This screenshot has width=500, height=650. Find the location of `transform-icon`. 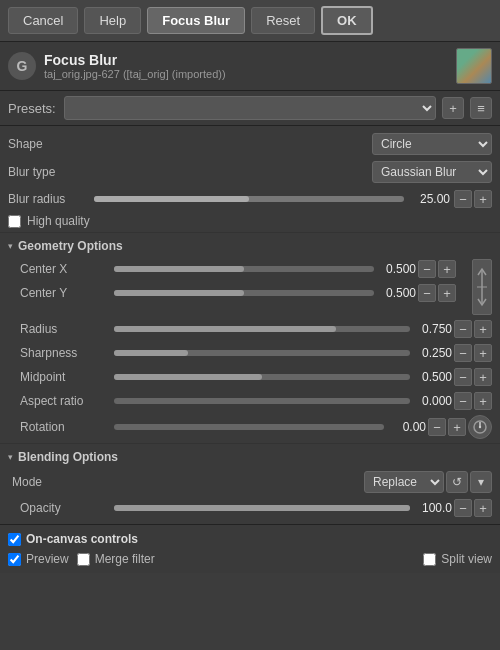

transform-icon is located at coordinates (482, 287).